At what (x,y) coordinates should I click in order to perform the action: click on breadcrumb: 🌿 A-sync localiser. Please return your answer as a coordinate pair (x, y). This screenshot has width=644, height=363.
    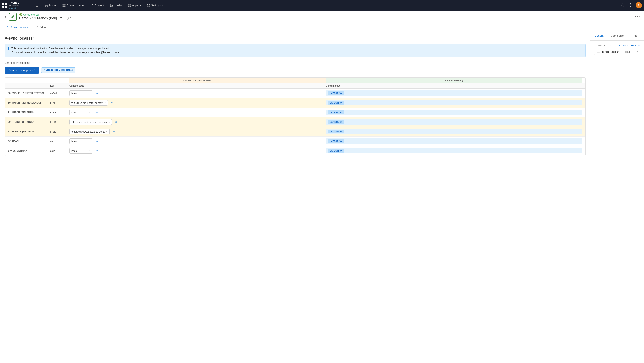
    Looking at the image, I should click on (326, 15).